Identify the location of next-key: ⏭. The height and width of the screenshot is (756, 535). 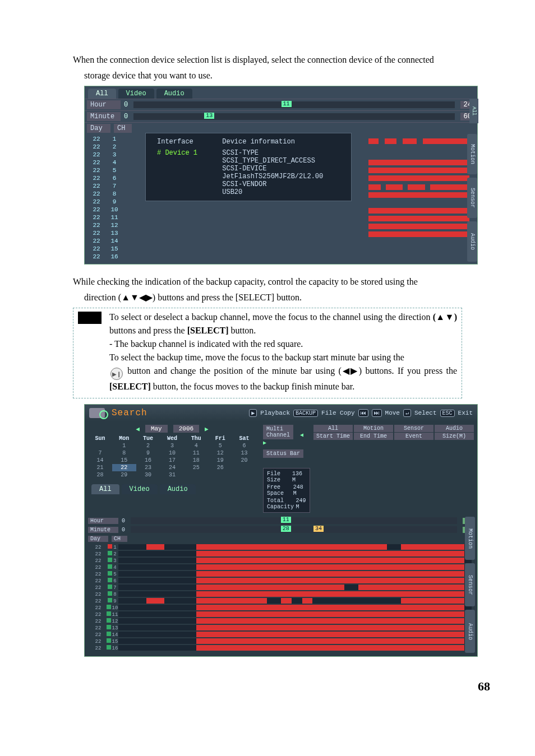
(377, 413).